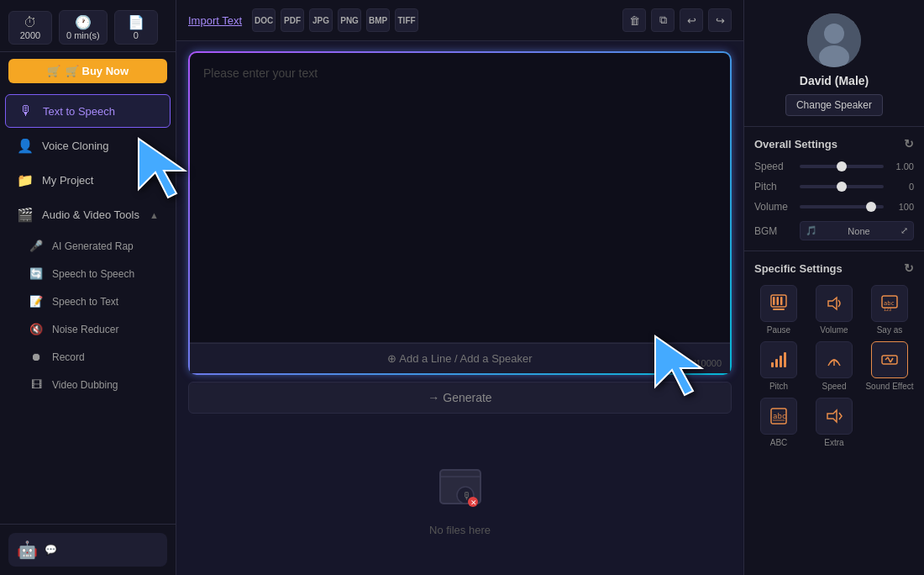 This screenshot has height=575, width=924. Describe the element at coordinates (87, 111) in the screenshot. I see `sidebar-item-text-to-speech: 🎙 Text to Speech` at that location.